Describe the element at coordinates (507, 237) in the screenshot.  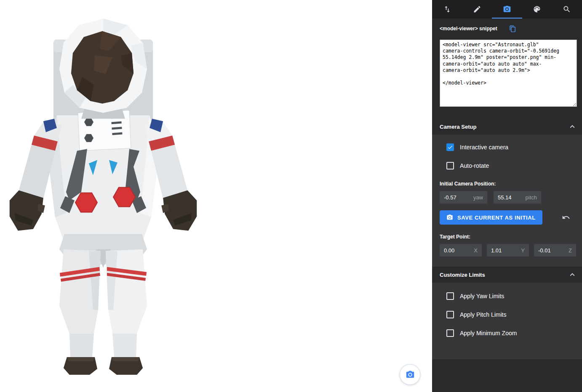
I see `target-point-label: Target Point:` at that location.